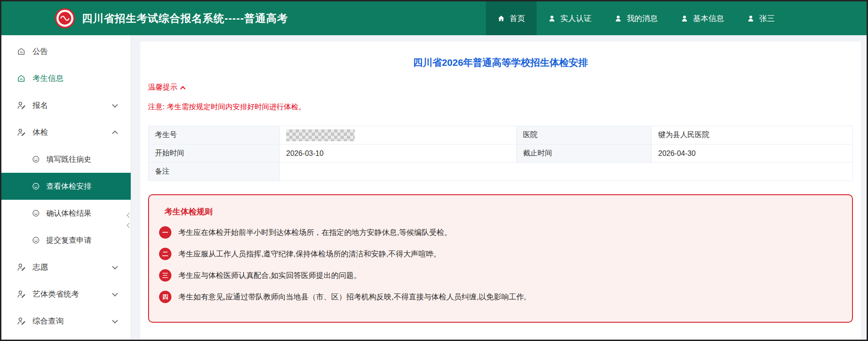 The width and height of the screenshot is (868, 341). Describe the element at coordinates (270, 276) in the screenshot. I see `rule-text: 考生应与体检医师认真配合,如实回答医师提出的问题。` at that location.